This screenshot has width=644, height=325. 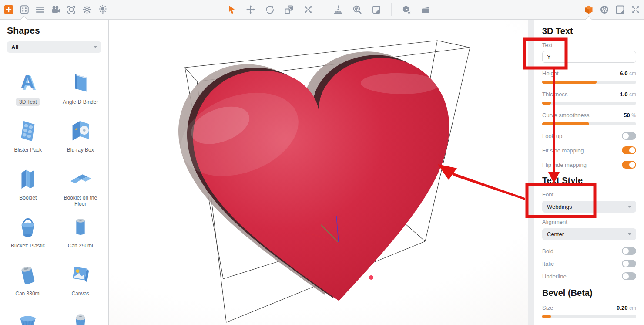 What do you see at coordinates (629, 276) in the screenshot?
I see `underline-toggle` at bounding box center [629, 276].